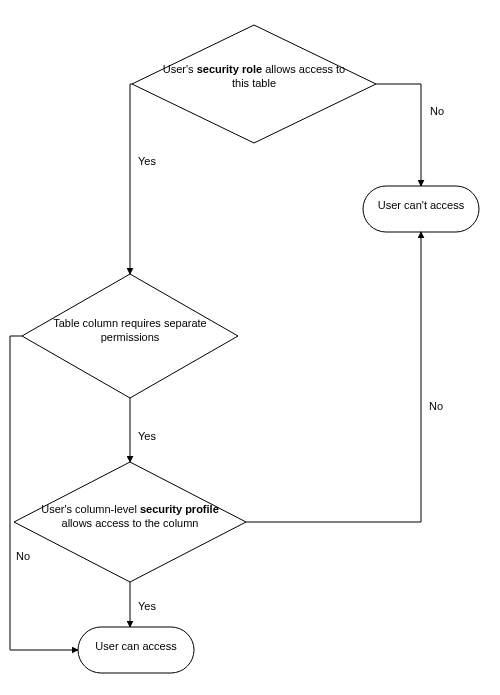 Image resolution: width=500 pixels, height=695 pixels. Describe the element at coordinates (130, 323) in the screenshot. I see `d2-line1: Table column requires separate` at that location.